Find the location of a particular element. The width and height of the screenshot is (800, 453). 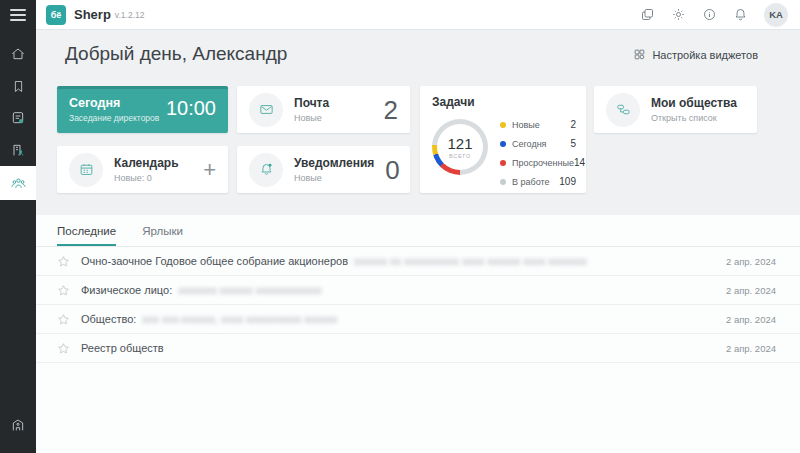

tasks-title: Задачи is located at coordinates (503, 102).